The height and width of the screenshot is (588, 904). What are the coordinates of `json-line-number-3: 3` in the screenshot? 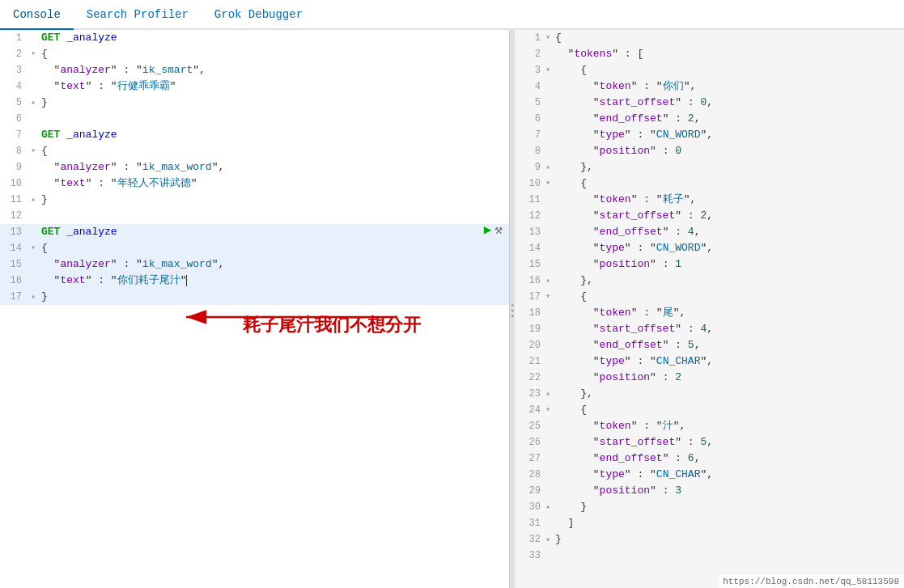 It's located at (530, 70).